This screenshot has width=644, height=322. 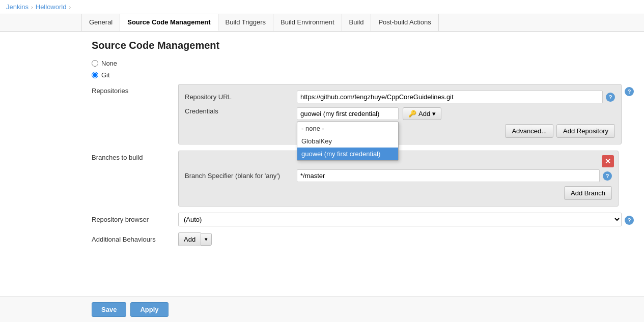 I want to click on tab-post-build: Post-build Actions, so click(x=405, y=22).